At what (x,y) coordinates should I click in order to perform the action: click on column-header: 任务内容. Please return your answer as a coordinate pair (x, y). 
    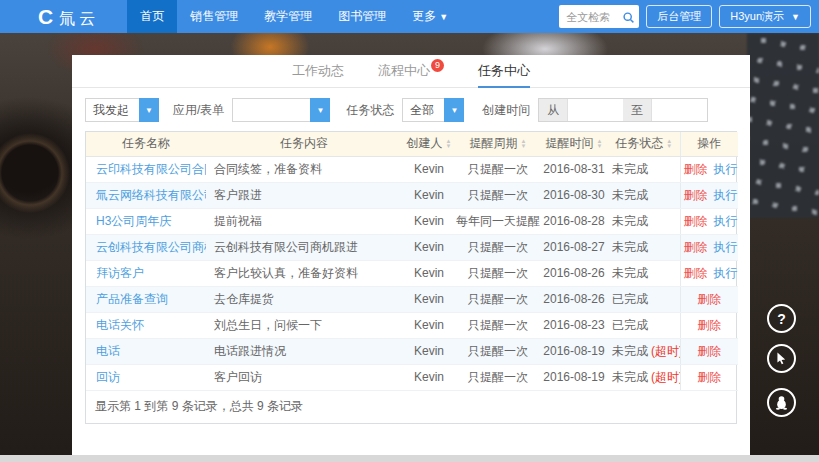
    Looking at the image, I should click on (304, 144).